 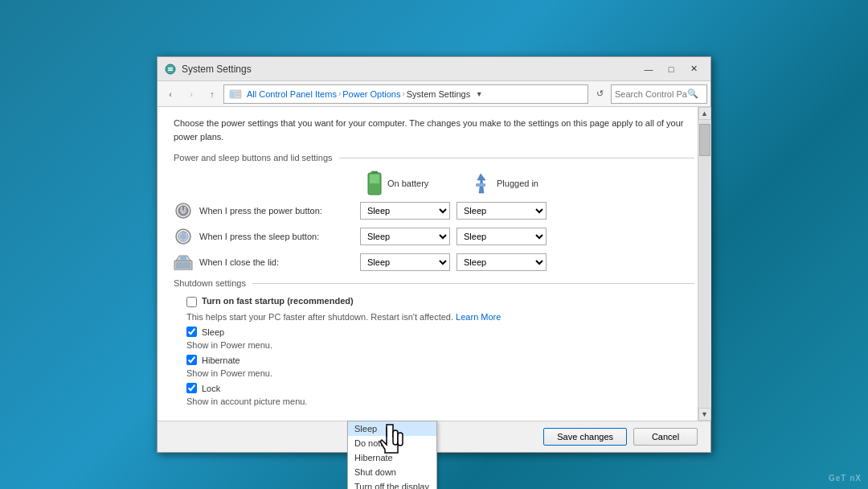 What do you see at coordinates (434, 283) in the screenshot?
I see `shutdown-section-title: Shutdown settings` at bounding box center [434, 283].